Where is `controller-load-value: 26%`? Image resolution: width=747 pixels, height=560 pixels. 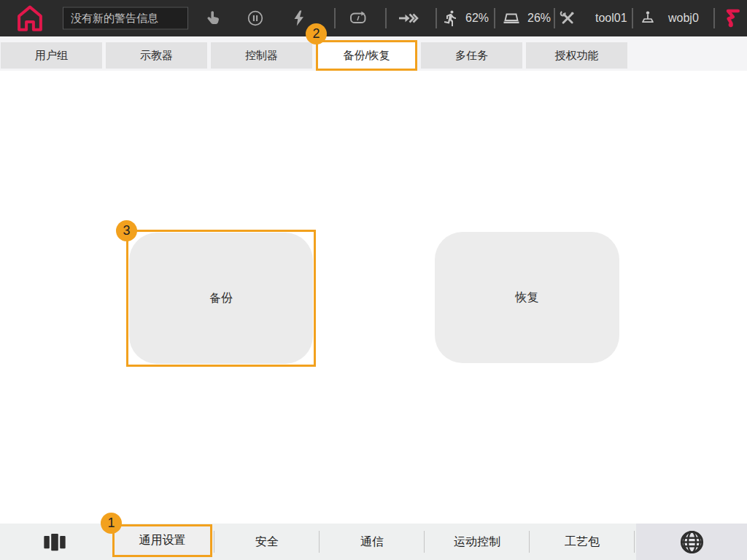
controller-load-value: 26% is located at coordinates (539, 18).